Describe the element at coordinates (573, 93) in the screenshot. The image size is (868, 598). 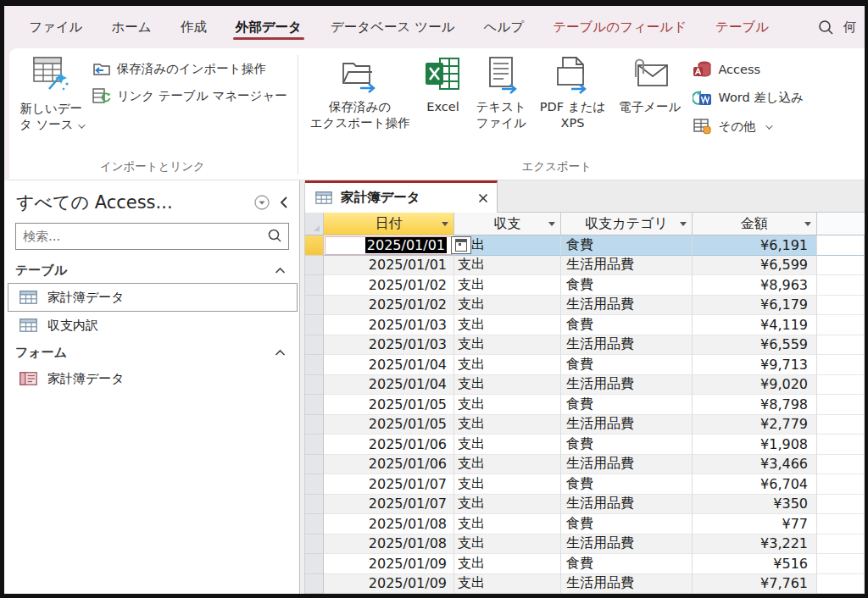
I see `export-pdf-xps-button: PDF または XPS` at that location.